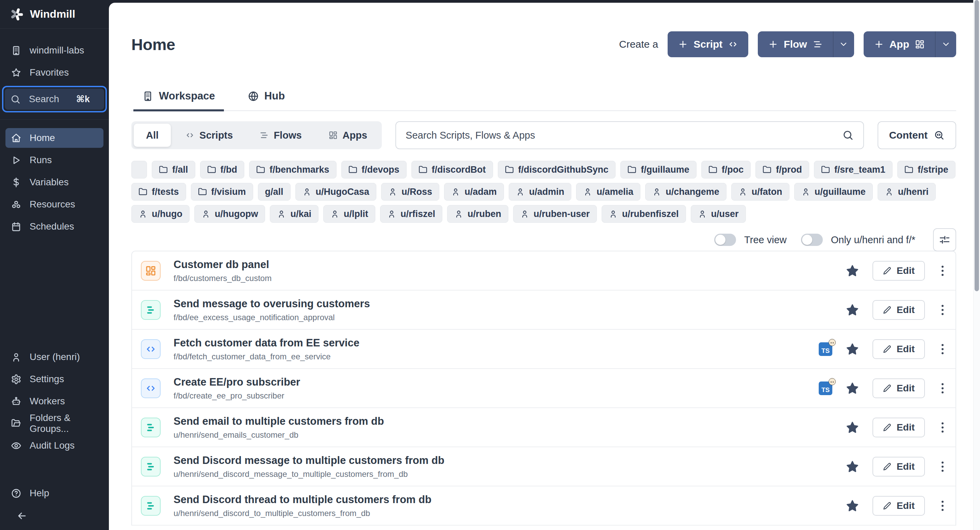  I want to click on filter-chip: u/rfiszel, so click(411, 214).